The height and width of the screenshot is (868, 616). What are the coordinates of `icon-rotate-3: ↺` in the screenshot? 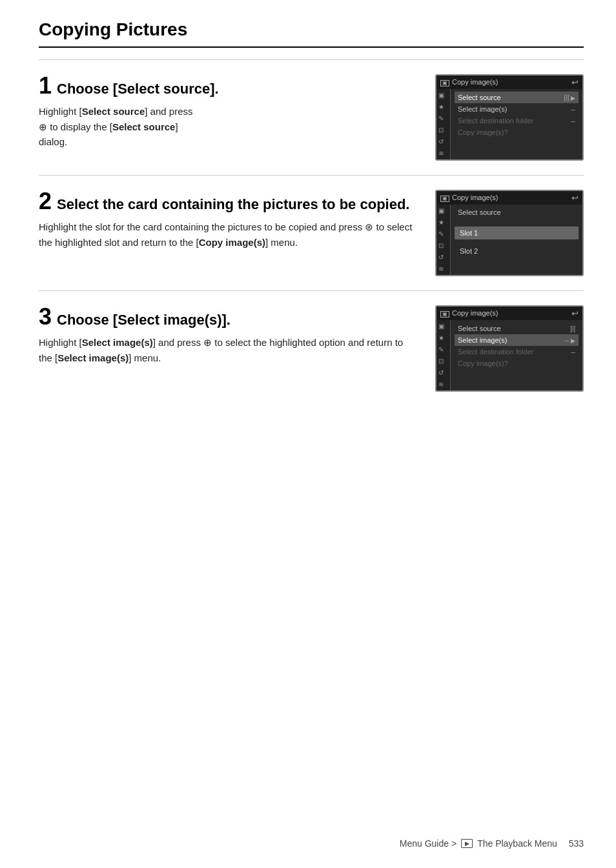 It's located at (443, 373).